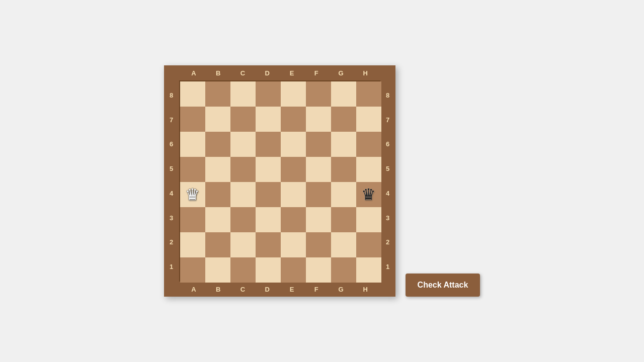  I want to click on col-label-A: A, so click(194, 73).